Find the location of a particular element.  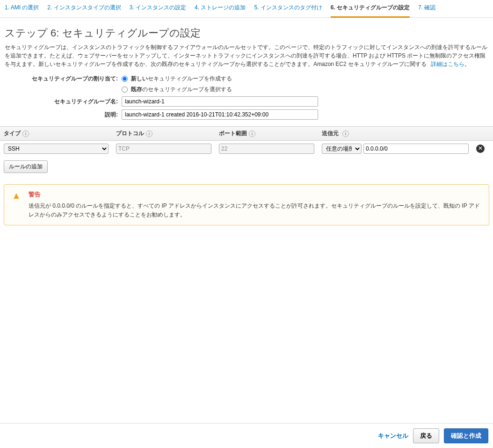

rule-source-select: 任意の場所 is located at coordinates (341, 149).